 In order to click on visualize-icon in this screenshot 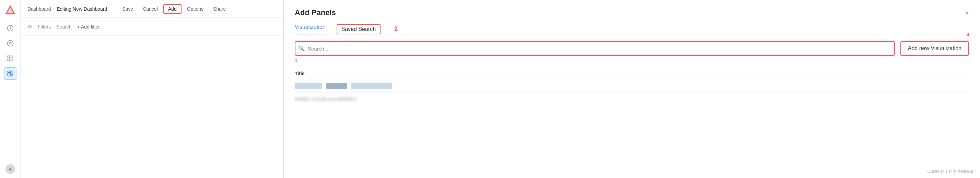, I will do `click(10, 58)`.